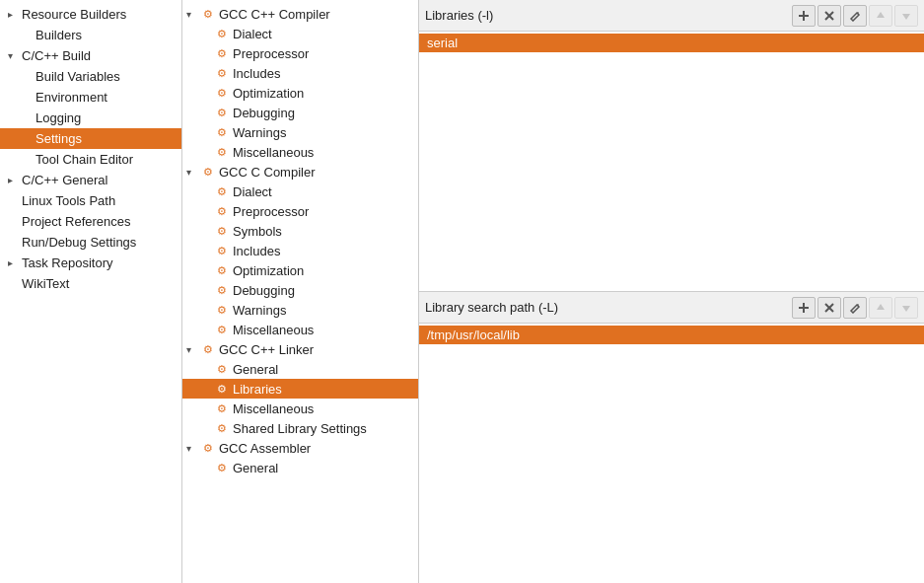 This screenshot has width=924, height=583. Describe the element at coordinates (906, 16) in the screenshot. I see `libraries-down-button` at that location.